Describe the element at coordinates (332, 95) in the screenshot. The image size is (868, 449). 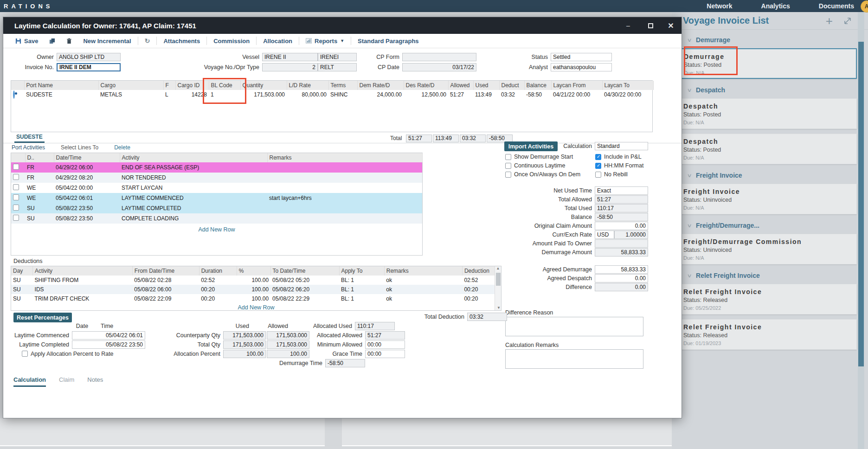
I see `cargo-row: SUDESTE METALS L 14228 1 171,503.000 80,…` at that location.